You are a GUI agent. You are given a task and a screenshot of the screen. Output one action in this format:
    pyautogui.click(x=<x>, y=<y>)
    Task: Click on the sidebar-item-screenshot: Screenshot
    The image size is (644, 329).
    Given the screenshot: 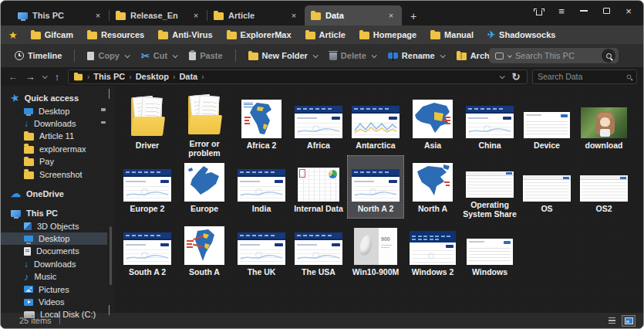 What is the action you would take?
    pyautogui.click(x=54, y=174)
    